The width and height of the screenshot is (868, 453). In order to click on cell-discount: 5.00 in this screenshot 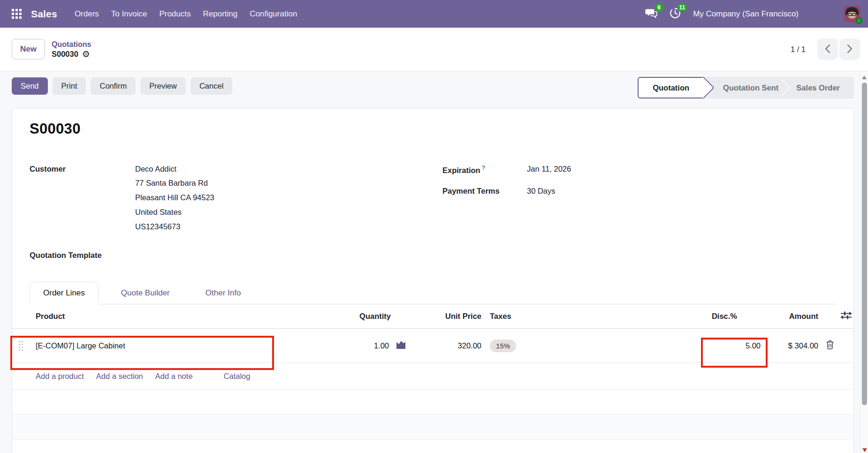, I will do `click(658, 346)`.